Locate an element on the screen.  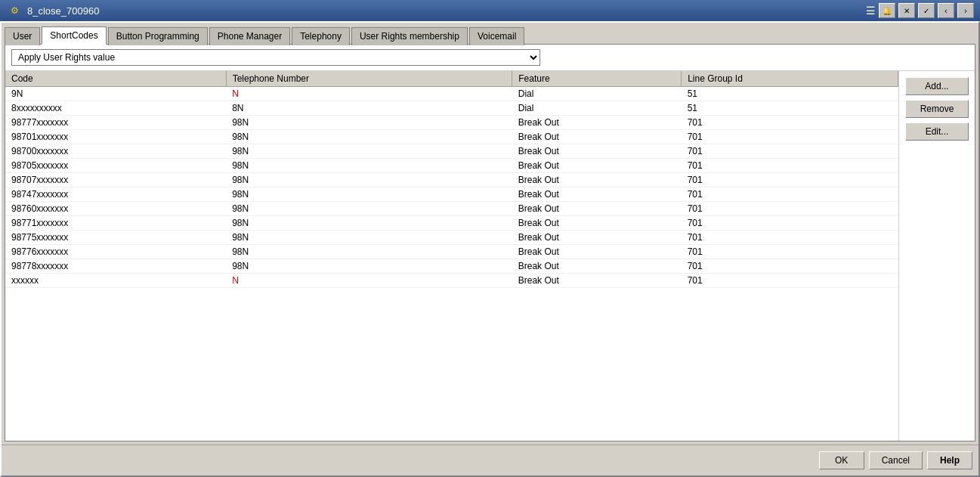
table-row: 98775xxxxxxx98NBreak Out701 is located at coordinates (452, 237).